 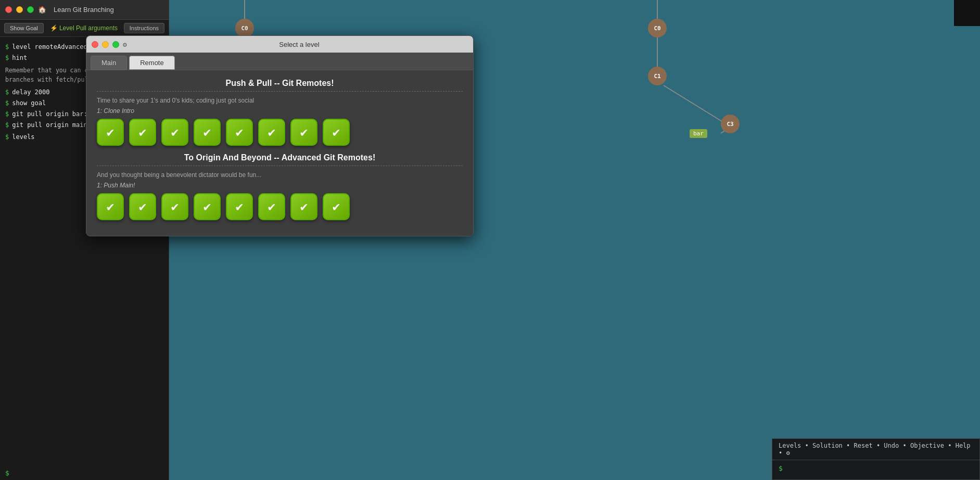 I want to click on bottom-bar: Levels • Solution • Reset • Undo • Objec…, so click(x=876, y=459).